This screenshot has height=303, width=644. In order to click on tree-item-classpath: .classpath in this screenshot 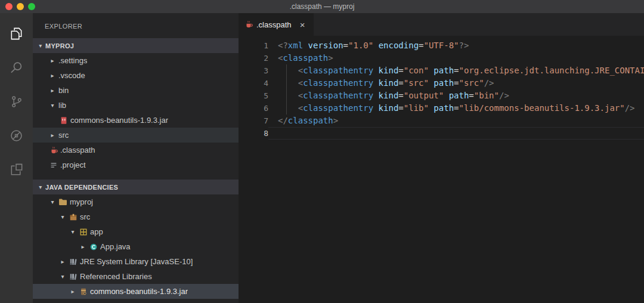, I will do `click(136, 150)`.